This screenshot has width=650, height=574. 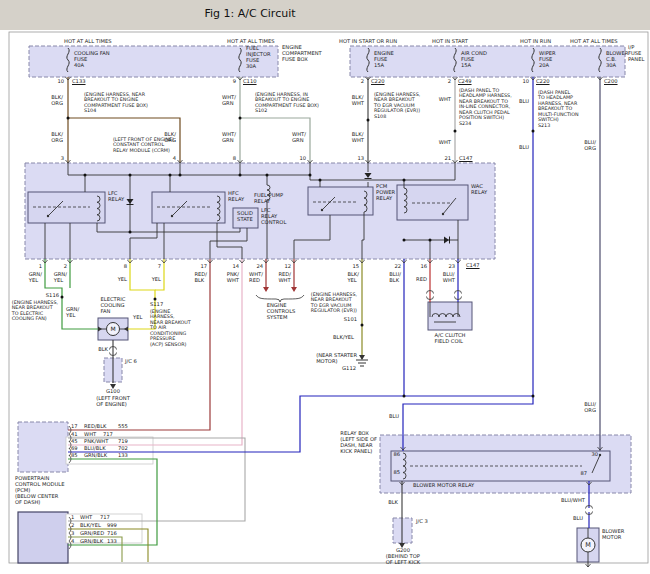 What do you see at coordinates (432, 202) in the screenshot?
I see `wac-relay-box` at bounding box center [432, 202].